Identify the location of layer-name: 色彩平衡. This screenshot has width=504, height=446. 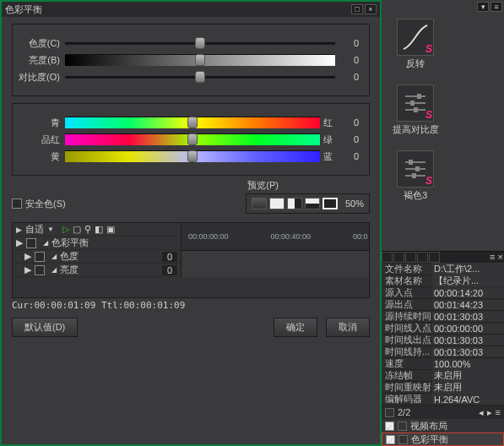
(430, 439).